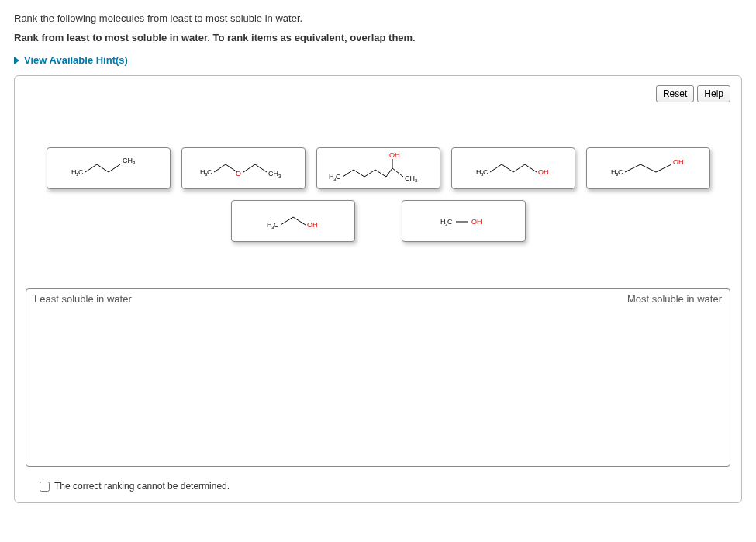  Describe the element at coordinates (513, 168) in the screenshot. I see `tile-butanol: H3C OH` at that location.